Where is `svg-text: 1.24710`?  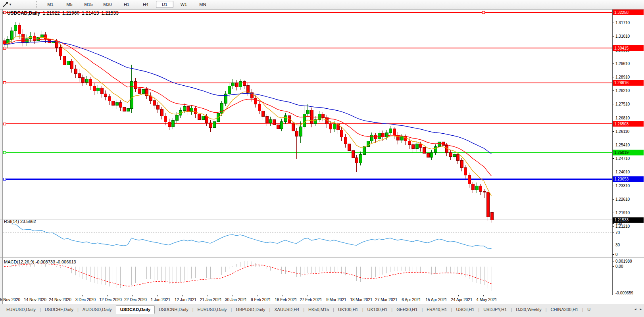 svg-text: 1.24710 is located at coordinates (623, 159).